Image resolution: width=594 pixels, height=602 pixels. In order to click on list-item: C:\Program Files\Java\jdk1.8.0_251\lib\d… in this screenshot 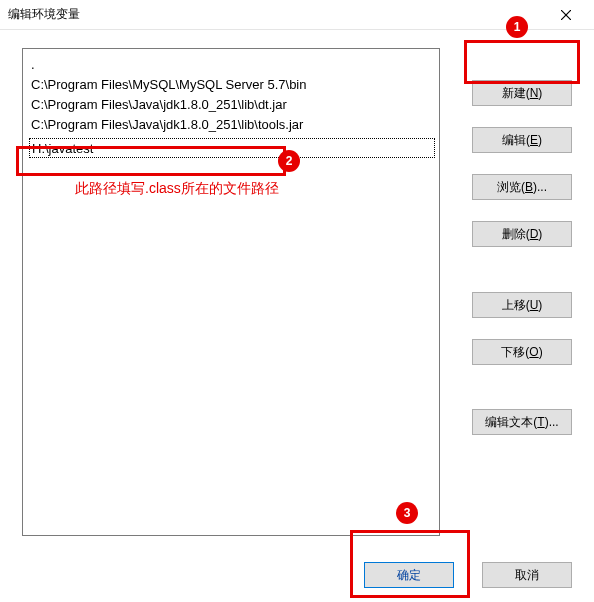, I will do `click(232, 105)`.